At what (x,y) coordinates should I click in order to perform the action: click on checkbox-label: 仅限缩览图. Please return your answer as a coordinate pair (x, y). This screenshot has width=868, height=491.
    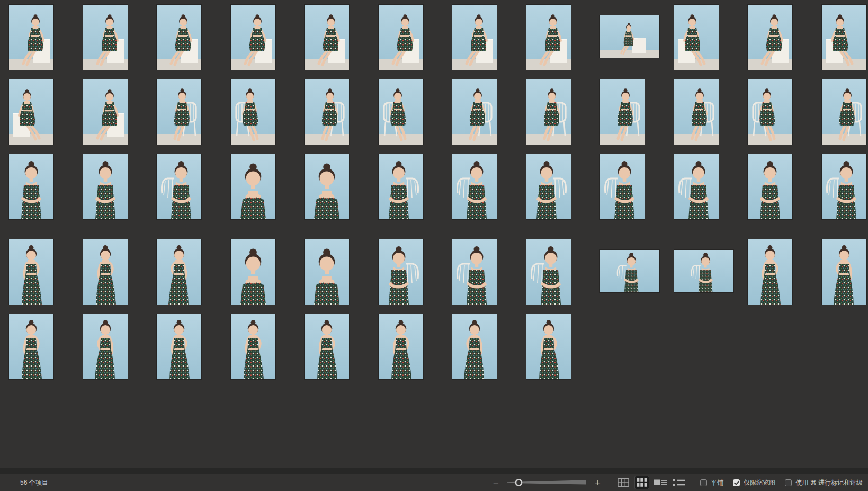
    Looking at the image, I should click on (759, 483).